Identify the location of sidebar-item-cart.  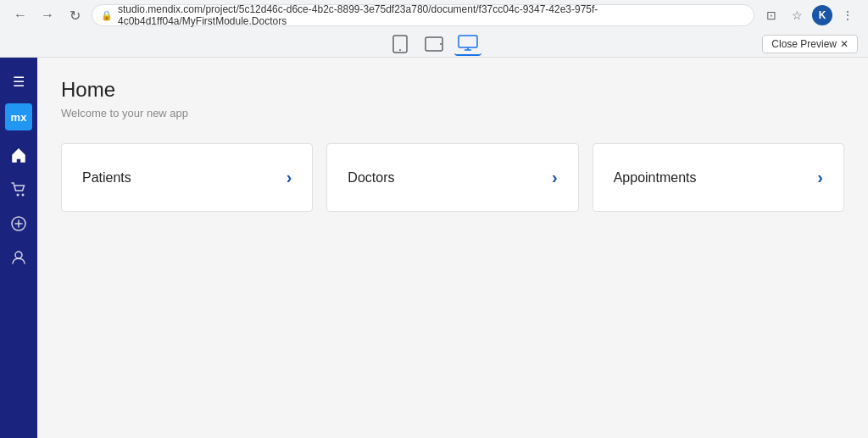
(19, 190).